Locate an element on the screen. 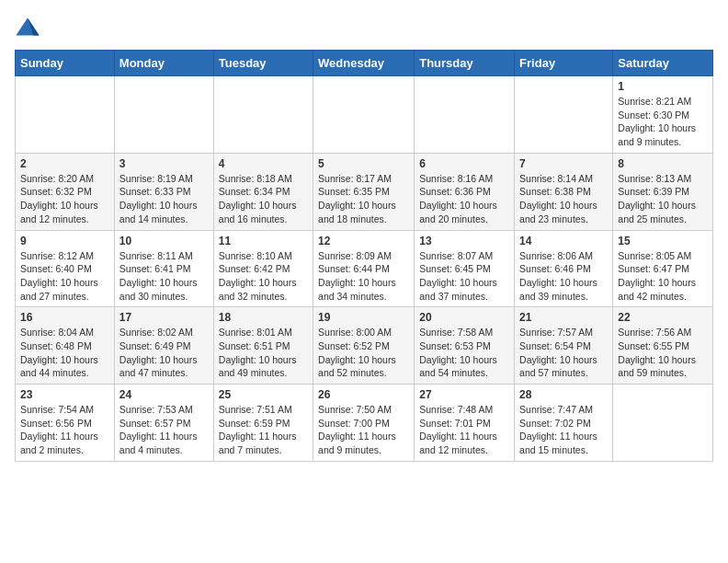 The width and height of the screenshot is (728, 563). day-header-thursday: Thursday is located at coordinates (465, 63).